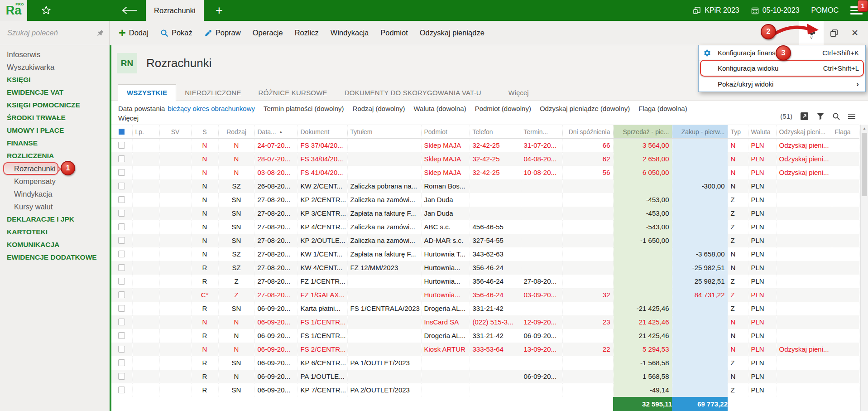  Describe the element at coordinates (485, 145) in the screenshot. I see `table-row: NN24-07-20...FS 37/04/20...Sklep MAJA32-…` at that location.